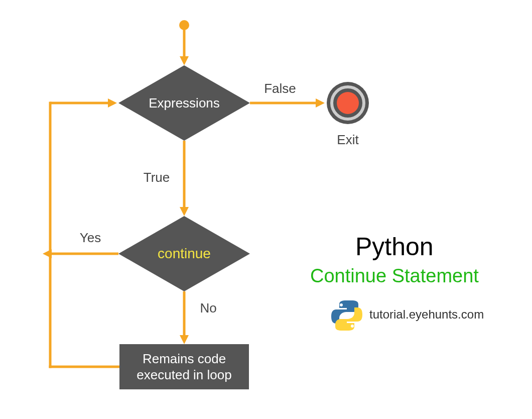 This screenshot has width=532, height=419. What do you see at coordinates (347, 316) in the screenshot?
I see `python-logo-icon` at bounding box center [347, 316].